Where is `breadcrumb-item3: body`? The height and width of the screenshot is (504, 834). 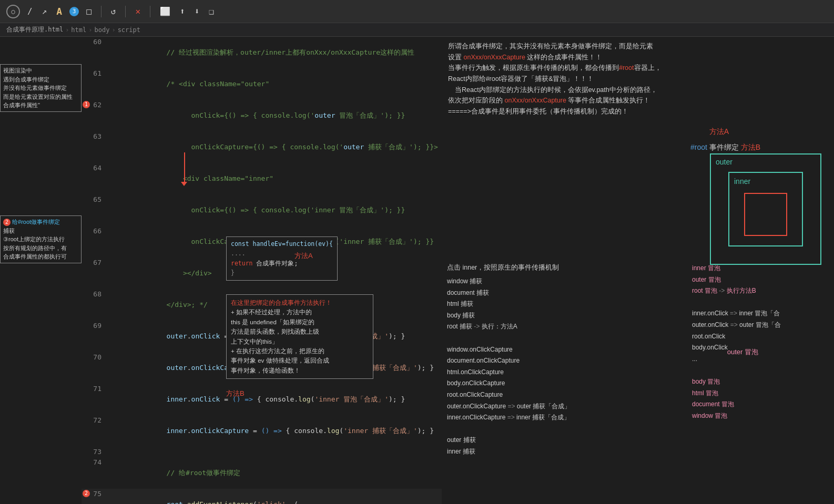
breadcrumb-item3: body is located at coordinates (102, 30).